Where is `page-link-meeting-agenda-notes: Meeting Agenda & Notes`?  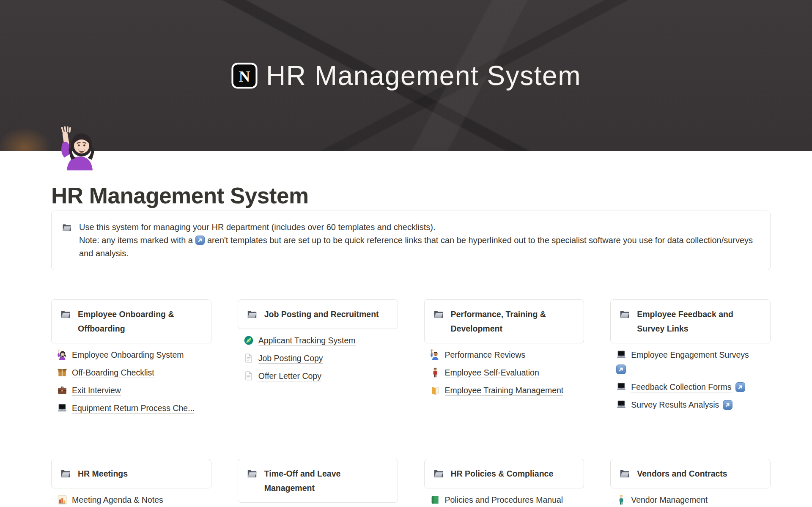 page-link-meeting-agenda-notes: Meeting Agenda & Notes is located at coordinates (131, 499).